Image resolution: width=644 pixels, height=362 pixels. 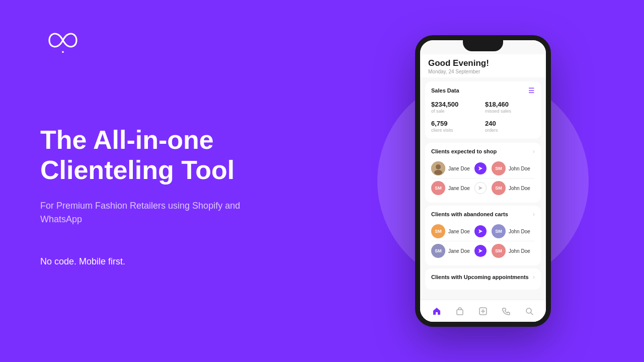 I want to click on phone-notch, so click(x=483, y=46).